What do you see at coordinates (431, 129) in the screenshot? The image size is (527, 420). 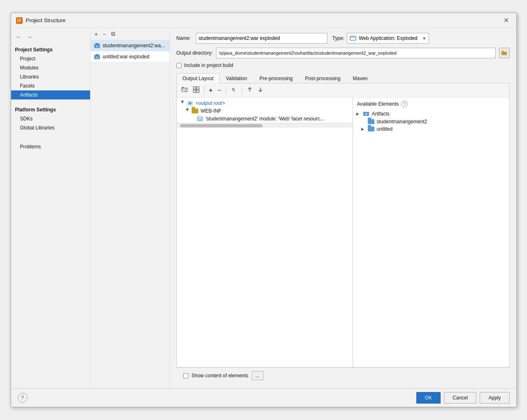 I see `available-item-untitled: ▶ untitled` at bounding box center [431, 129].